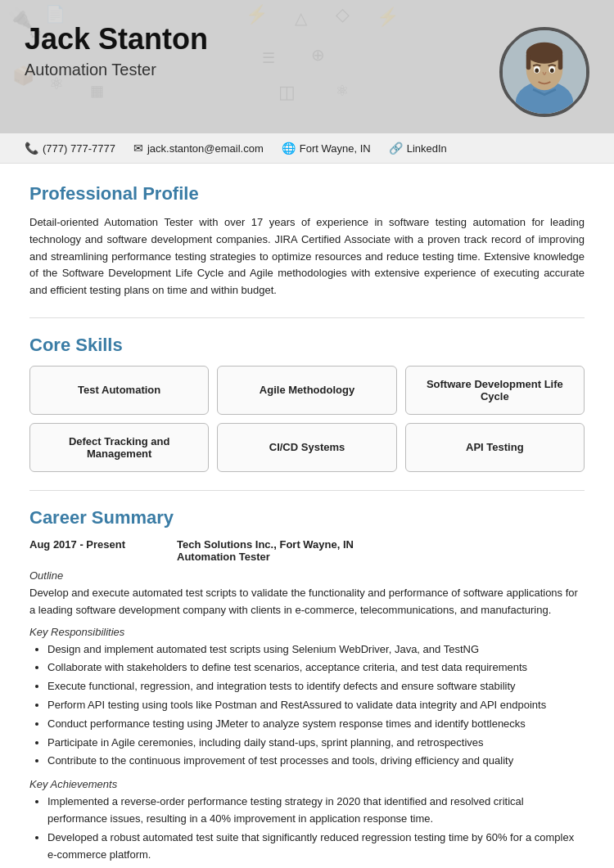 The height and width of the screenshot is (868, 614). What do you see at coordinates (381, 545) in the screenshot?
I see `job-company-1: Tech Solutions Inc., Fort Wayne, IN` at bounding box center [381, 545].